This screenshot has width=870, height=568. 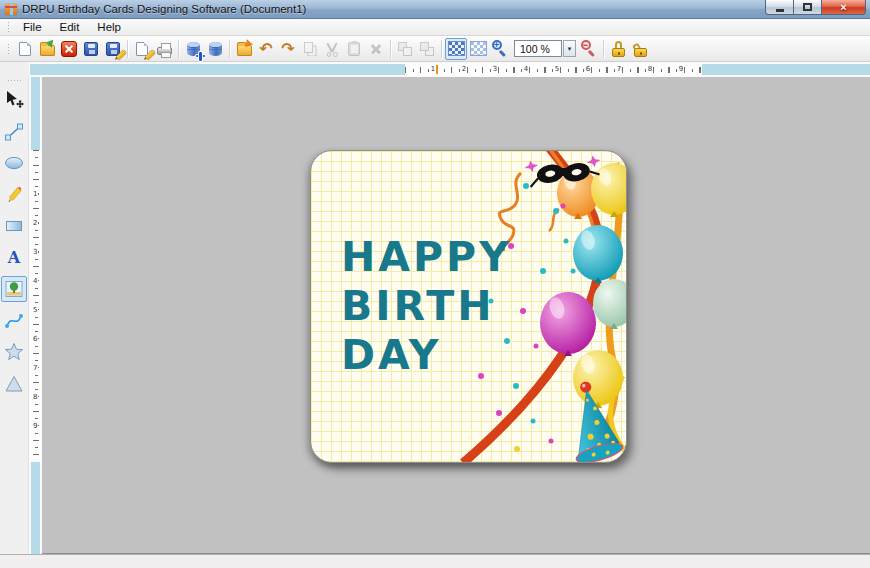 What do you see at coordinates (35, 340) in the screenshot?
I see `v-ruler-number: 6` at bounding box center [35, 340].